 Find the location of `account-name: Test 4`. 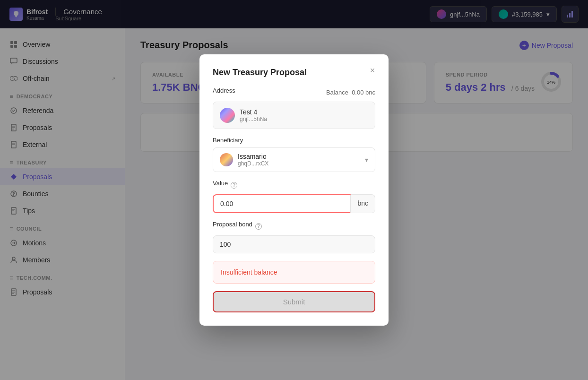

account-name: Test 4 is located at coordinates (253, 112).